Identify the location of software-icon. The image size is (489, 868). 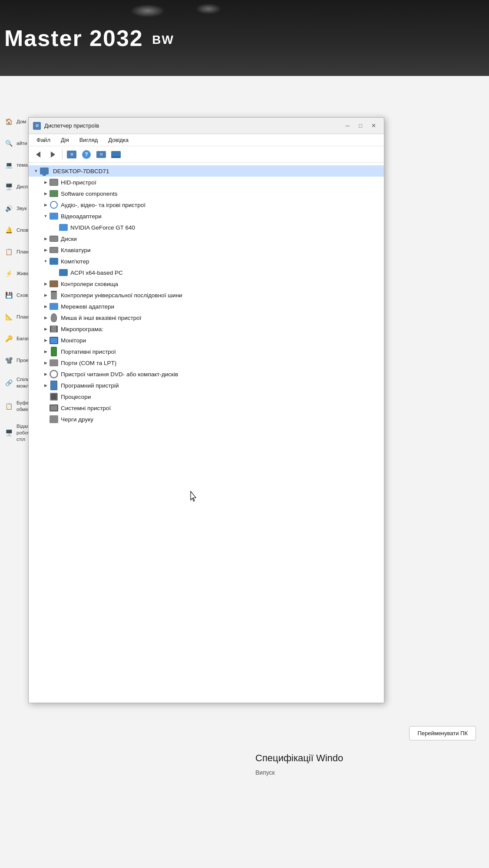
(54, 194).